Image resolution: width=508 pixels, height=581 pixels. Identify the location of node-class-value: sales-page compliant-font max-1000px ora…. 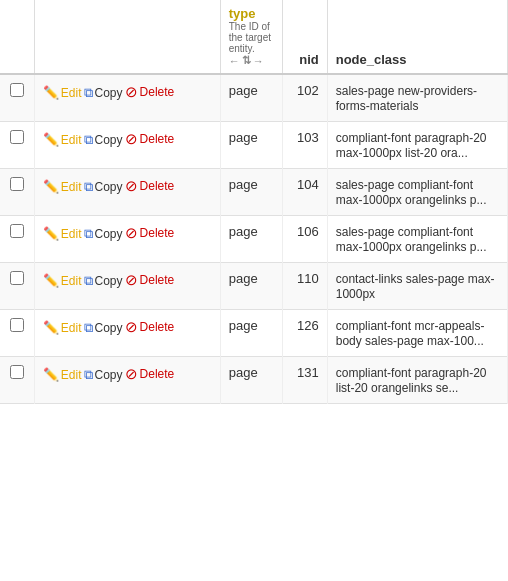
(412, 192).